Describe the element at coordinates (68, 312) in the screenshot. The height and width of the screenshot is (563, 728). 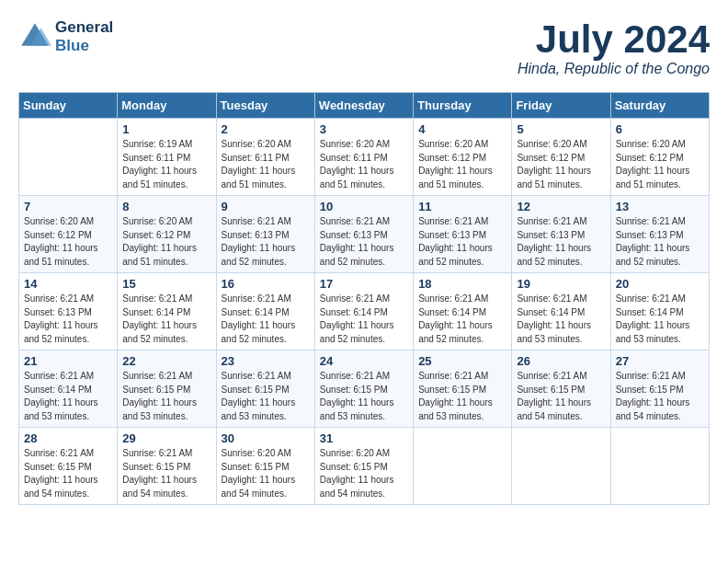
I see `calendar-cell: 14Sunrise: 6:21 AM Sunset: 6:13 PM Dayli…` at that location.